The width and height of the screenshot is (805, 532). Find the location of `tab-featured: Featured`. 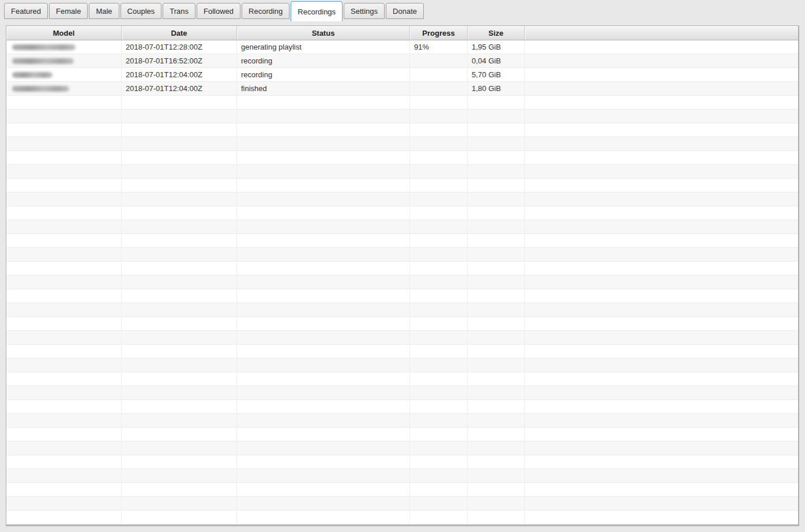

tab-featured: Featured is located at coordinates (26, 11).